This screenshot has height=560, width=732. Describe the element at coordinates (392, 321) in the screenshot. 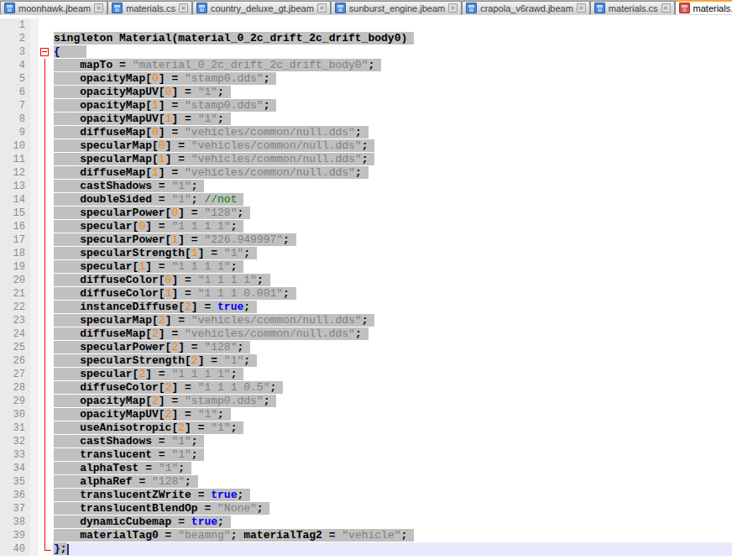

I see `code-text: specularMap[2] = "vehicles/common/null.d…` at that location.